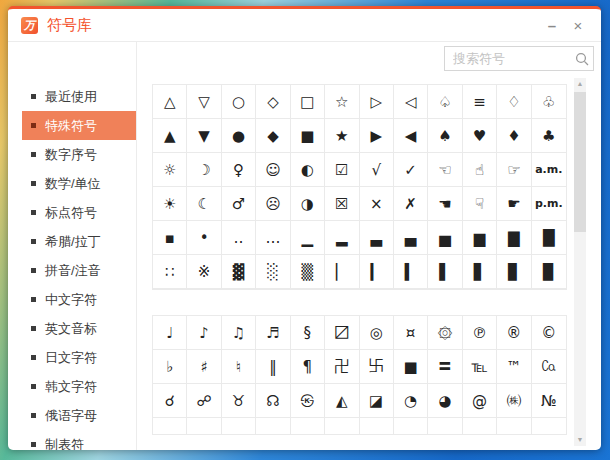 The width and height of the screenshot is (610, 460). I want to click on sidebar-item-pinyin-zhuyin: 拼音/注音, so click(79, 270).